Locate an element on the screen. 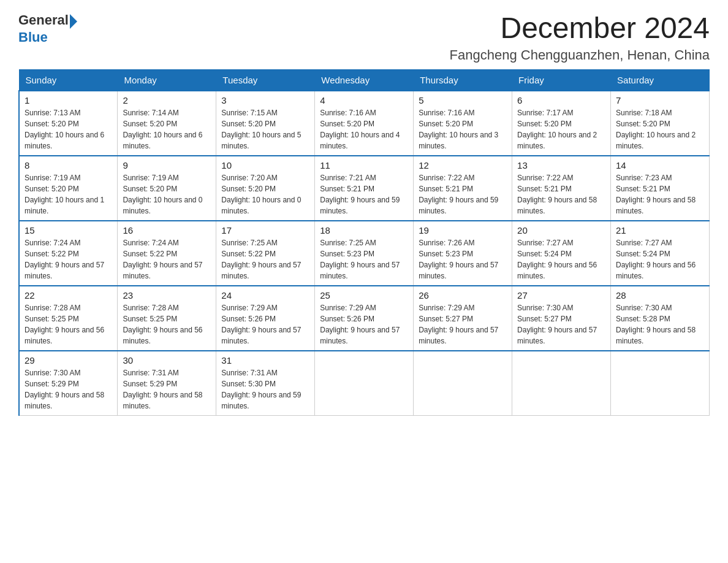  day-number: 15 is located at coordinates (69, 231).